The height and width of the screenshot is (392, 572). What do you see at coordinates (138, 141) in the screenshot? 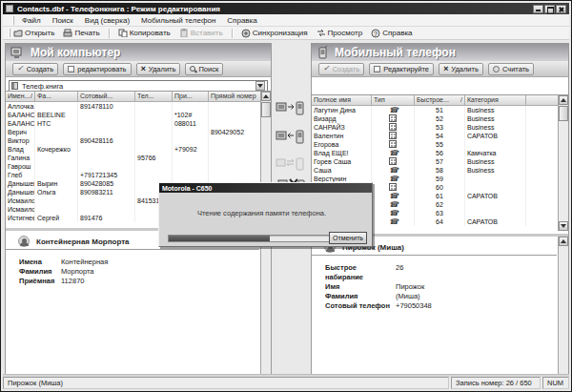
I see `table-row: Виктор 890428116` at bounding box center [138, 141].